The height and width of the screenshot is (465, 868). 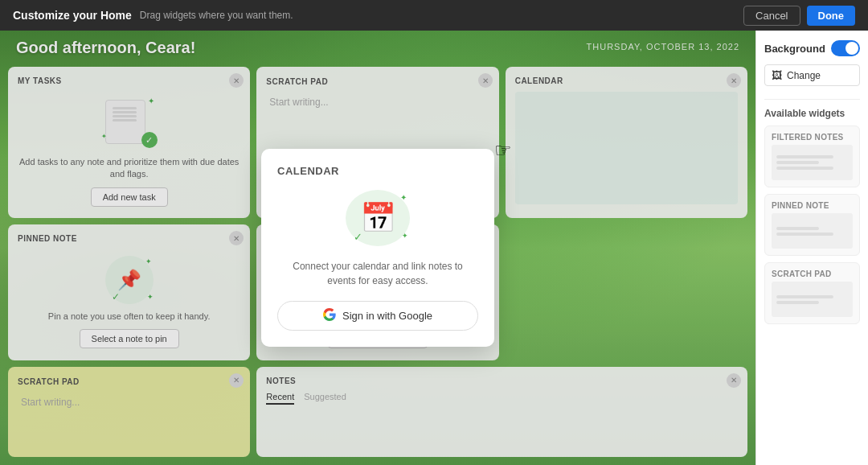 I want to click on scratch-pad-available-label: SCRATCH PAD, so click(x=812, y=274).